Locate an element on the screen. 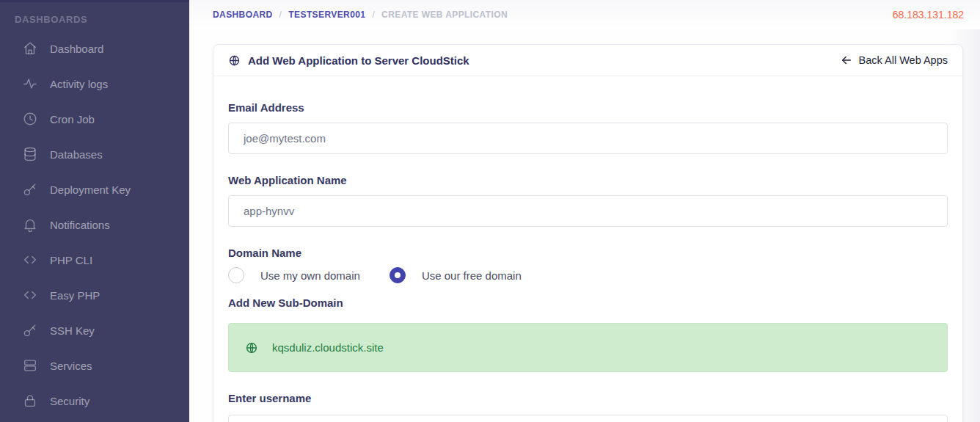 The height and width of the screenshot is (422, 980). subdomain-value: kqsduliz.cloudstick.site is located at coordinates (328, 348).